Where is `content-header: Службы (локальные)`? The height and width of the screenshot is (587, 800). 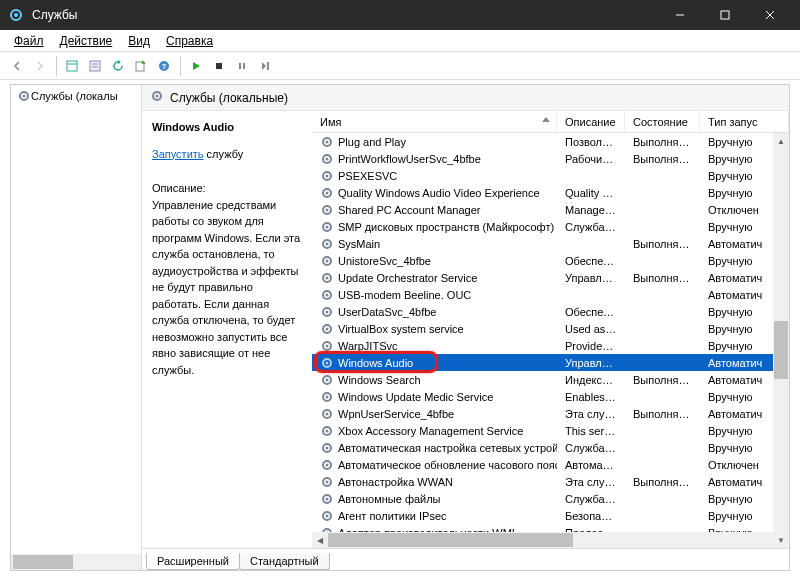 content-header: Службы (локальные) is located at coordinates (466, 98).